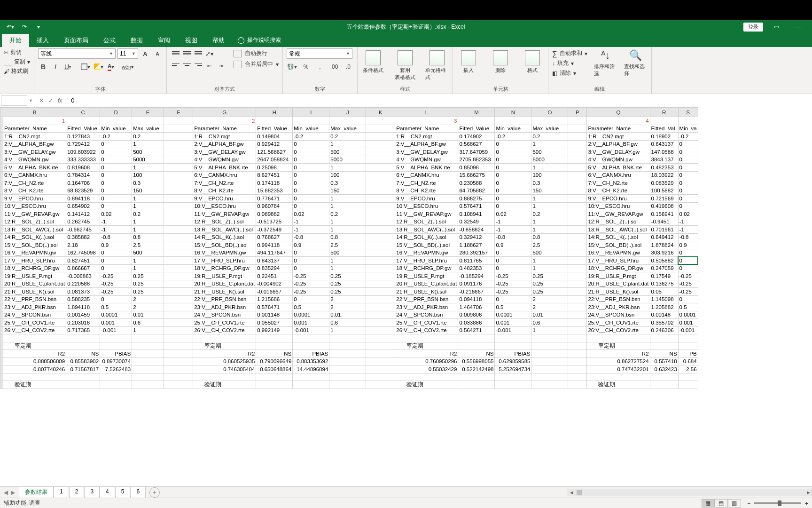 This screenshot has height=508, width=812. I want to click on cell: 24:V__SPCON.bsn, so click(225, 315).